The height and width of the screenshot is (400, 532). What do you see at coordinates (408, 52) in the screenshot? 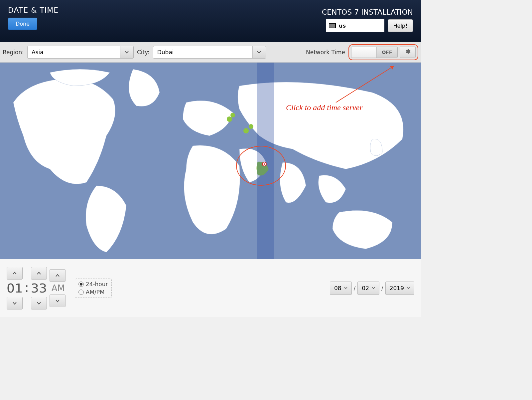
I see `ntp-settings-button` at bounding box center [408, 52].